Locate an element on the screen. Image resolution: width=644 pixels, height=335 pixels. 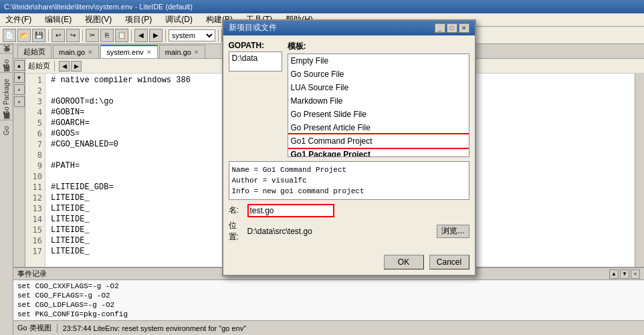
dialog-name-input is located at coordinates (291, 211).